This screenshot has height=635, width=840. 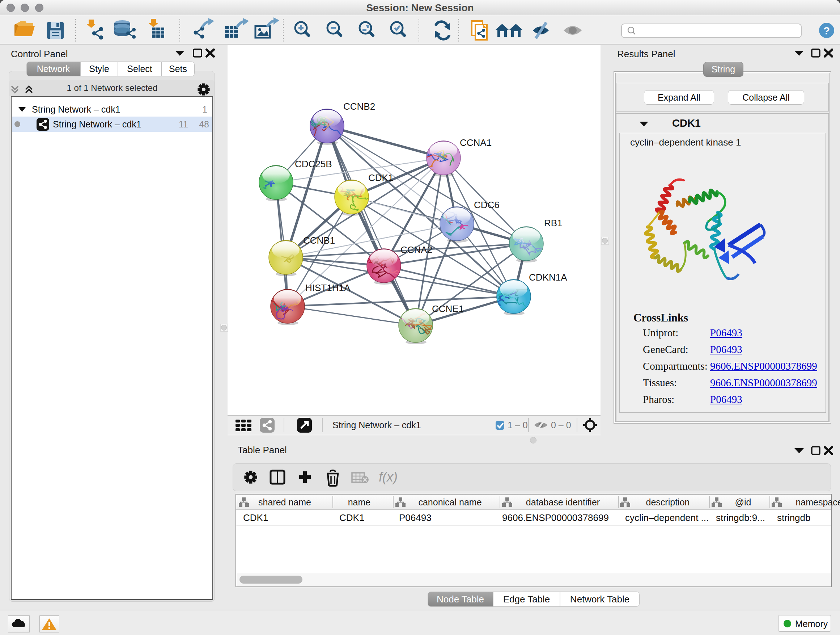 I want to click on svg-text: description, so click(x=668, y=502).